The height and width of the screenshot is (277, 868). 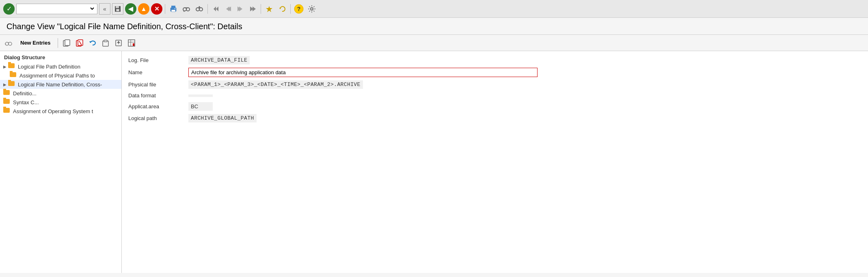 What do you see at coordinates (61, 162) in the screenshot?
I see `dialog-structure-panel: Dialog Structure ▶ Logical File Path Def…` at bounding box center [61, 162].